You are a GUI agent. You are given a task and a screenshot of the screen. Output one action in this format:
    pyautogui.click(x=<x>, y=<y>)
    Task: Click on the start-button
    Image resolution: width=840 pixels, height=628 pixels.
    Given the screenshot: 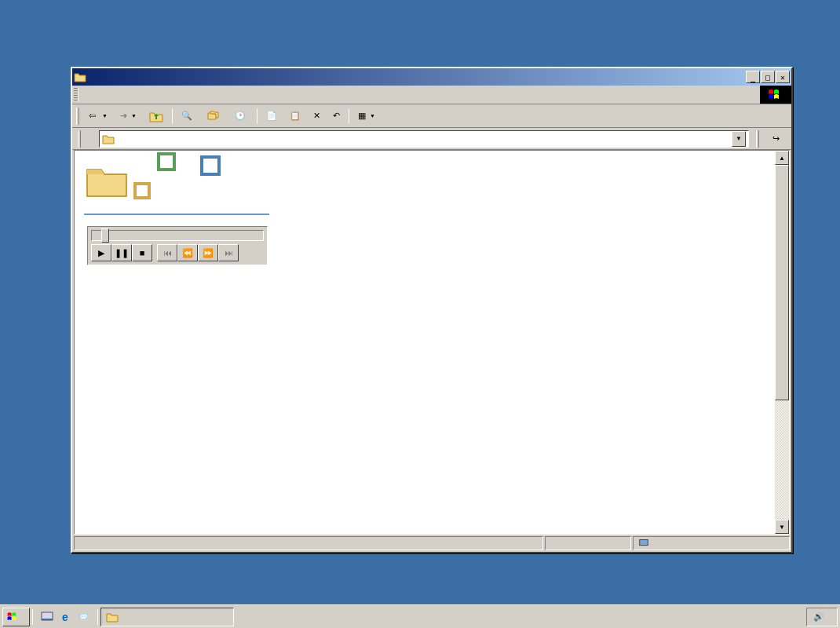 What is the action you would take?
    pyautogui.click(x=16, y=617)
    